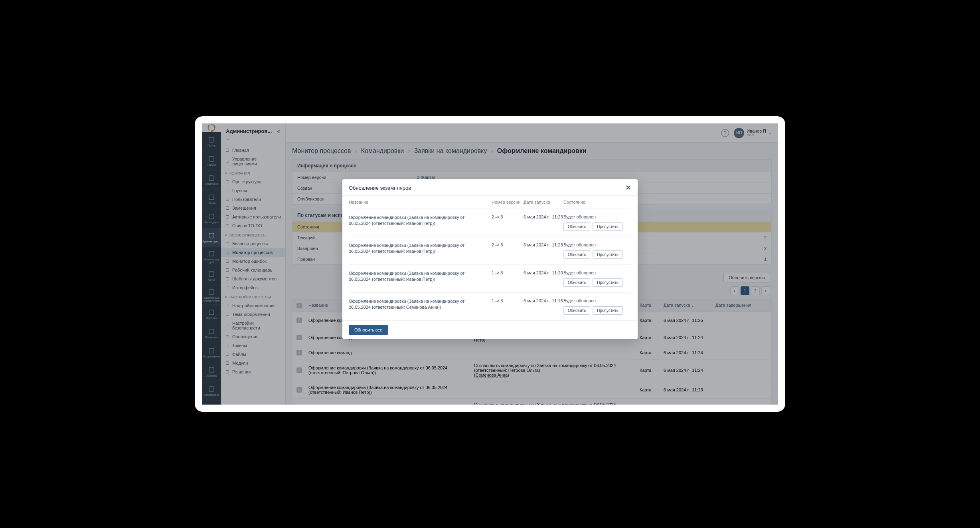  I want to click on modal-col-state: Состояние, so click(597, 202).